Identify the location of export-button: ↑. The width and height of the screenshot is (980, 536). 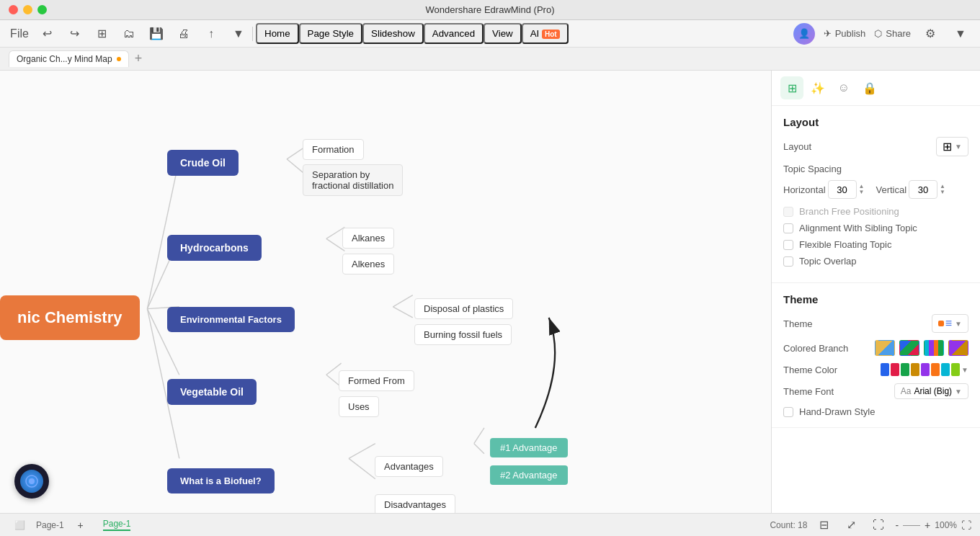
(211, 34).